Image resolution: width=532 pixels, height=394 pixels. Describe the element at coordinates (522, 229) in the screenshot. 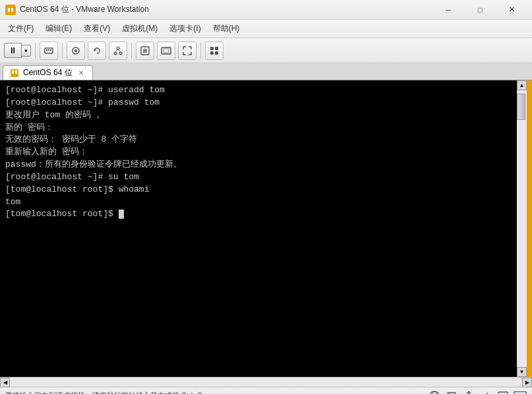

I see `vertical-scrollbar: ▲ ▼` at that location.